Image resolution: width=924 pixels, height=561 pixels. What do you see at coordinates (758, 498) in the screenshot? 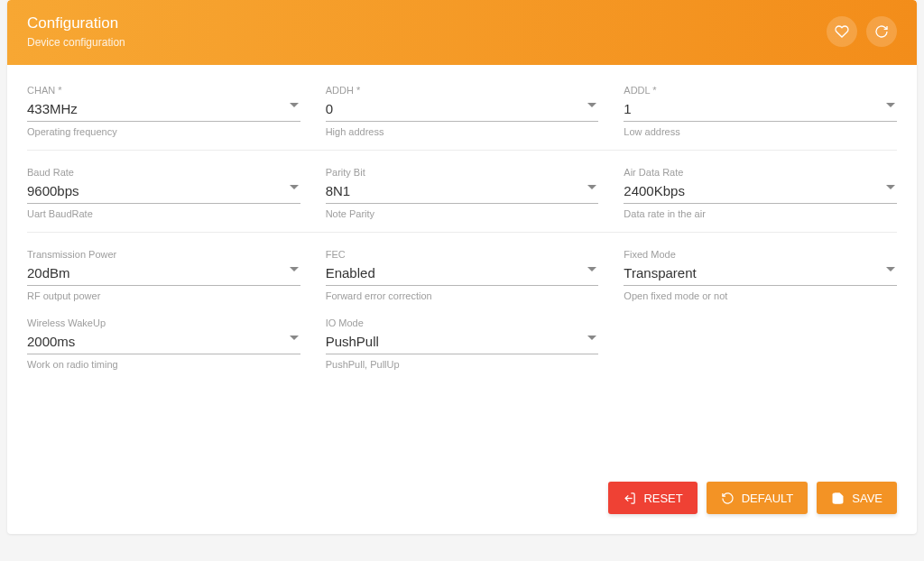
I see `default-button: DEFAULT` at bounding box center [758, 498].